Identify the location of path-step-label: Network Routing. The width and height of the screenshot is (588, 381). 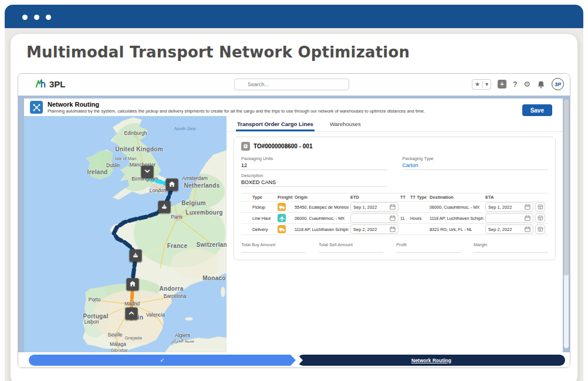
(431, 360).